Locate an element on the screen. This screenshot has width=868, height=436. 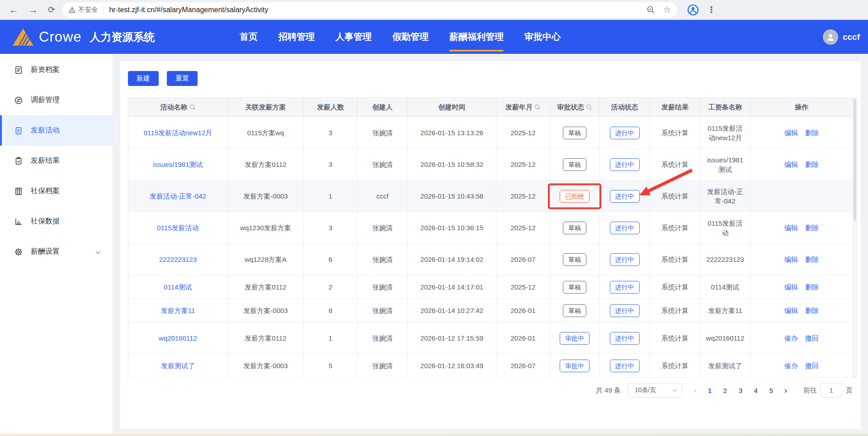
sidebar: 薪资档案调薪管理发薪活动发薪结果社保档案社保数据薪酬设置 is located at coordinates (57, 245).